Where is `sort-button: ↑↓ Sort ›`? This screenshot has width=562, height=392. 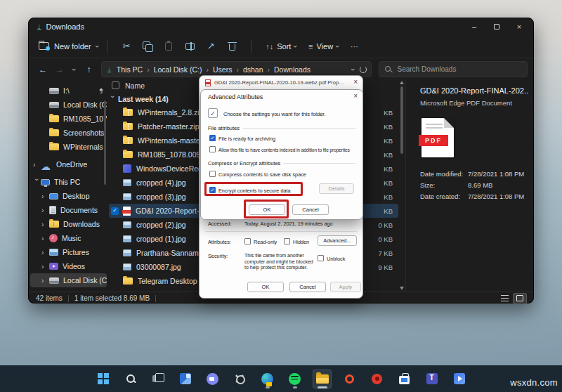 sort-button: ↑↓ Sort › is located at coordinates (281, 46).